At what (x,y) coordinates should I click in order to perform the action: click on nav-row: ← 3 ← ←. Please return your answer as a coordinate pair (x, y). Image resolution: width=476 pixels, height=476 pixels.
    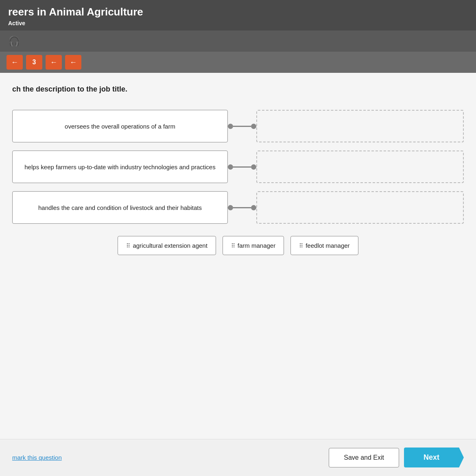
    Looking at the image, I should click on (238, 62).